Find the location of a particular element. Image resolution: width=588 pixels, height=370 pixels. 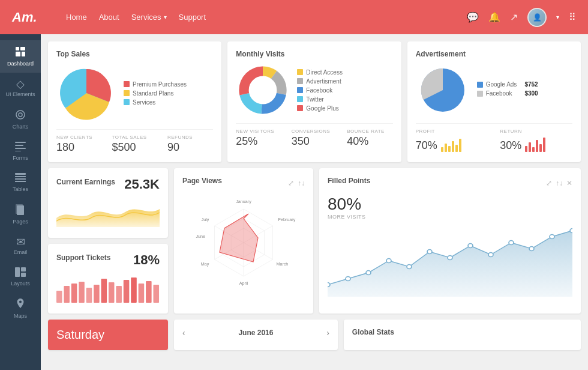

sidebar-pages-label: Pages is located at coordinates (20, 222).